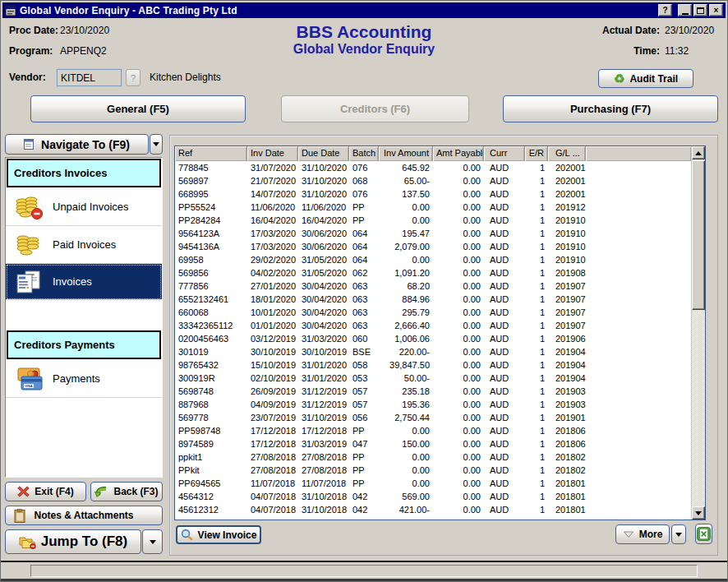 The width and height of the screenshot is (728, 582). I want to click on sidebar-item-unpaid-invoices: Unpaid Invoices, so click(84, 207).